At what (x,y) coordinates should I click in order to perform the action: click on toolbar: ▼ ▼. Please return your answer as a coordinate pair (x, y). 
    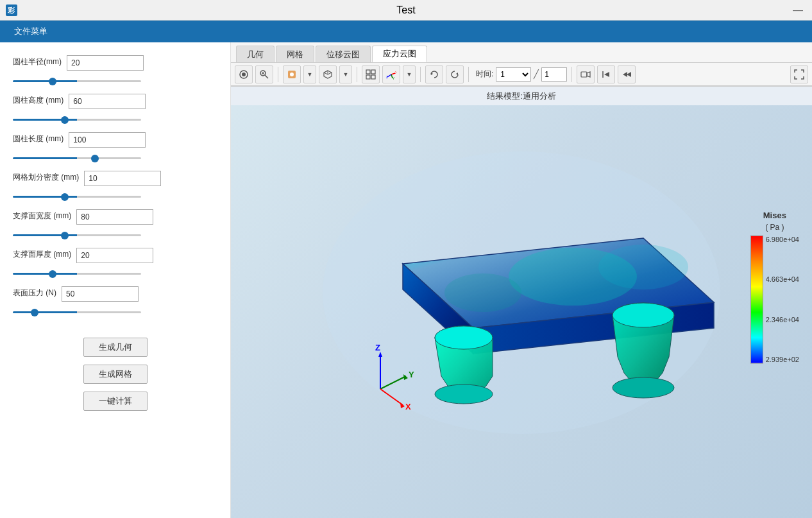
    Looking at the image, I should click on (521, 74).